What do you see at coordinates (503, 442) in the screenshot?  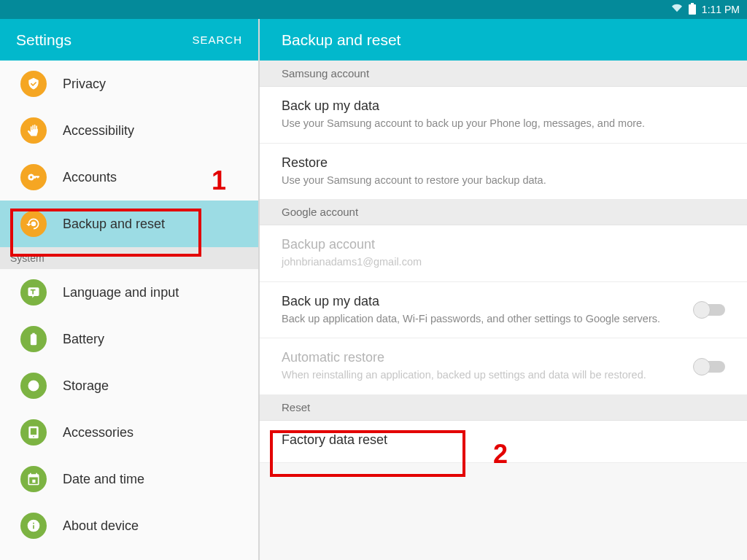 I see `section-reset: Factory data reset` at bounding box center [503, 442].